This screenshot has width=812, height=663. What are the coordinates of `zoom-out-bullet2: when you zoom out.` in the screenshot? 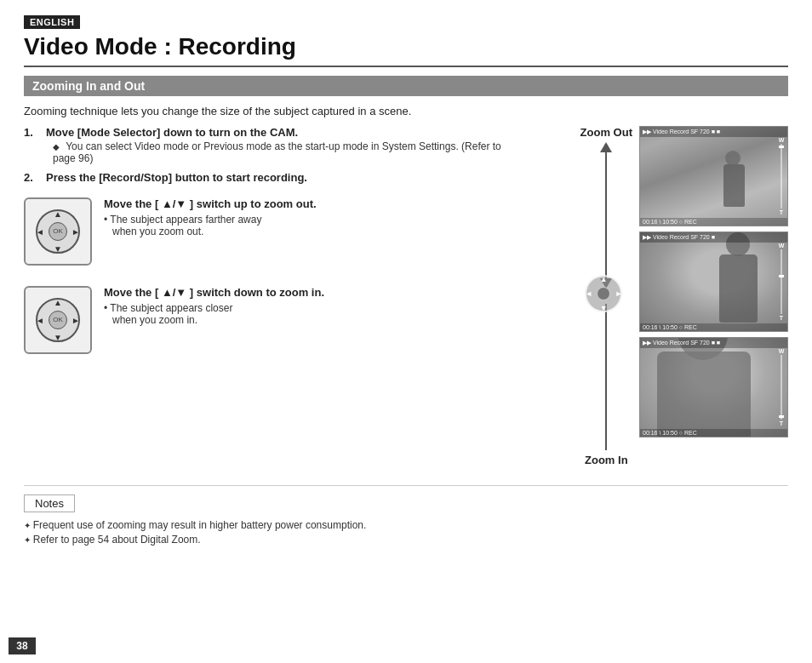 It's located at (314, 231).